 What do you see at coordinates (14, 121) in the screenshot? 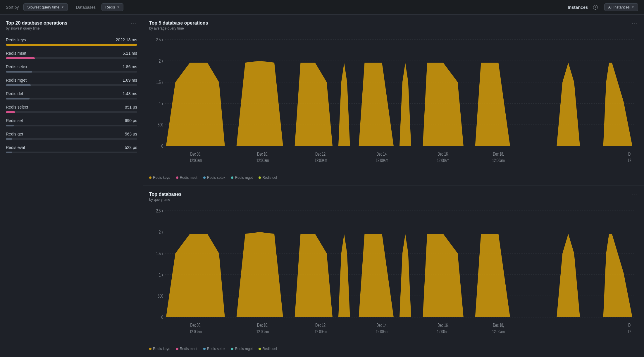
I see `db-item-name: Redis set` at bounding box center [14, 121].